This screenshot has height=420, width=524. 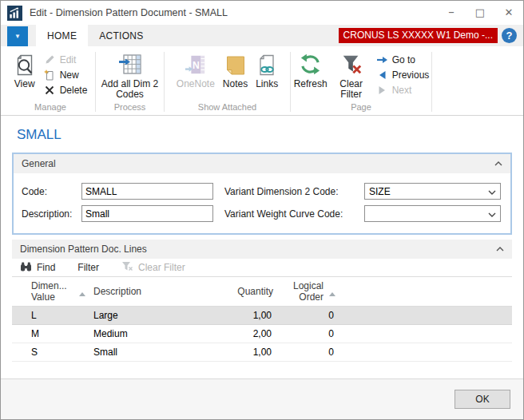 What do you see at coordinates (121, 35) in the screenshot?
I see `tab-actions: ACTIONS` at bounding box center [121, 35].